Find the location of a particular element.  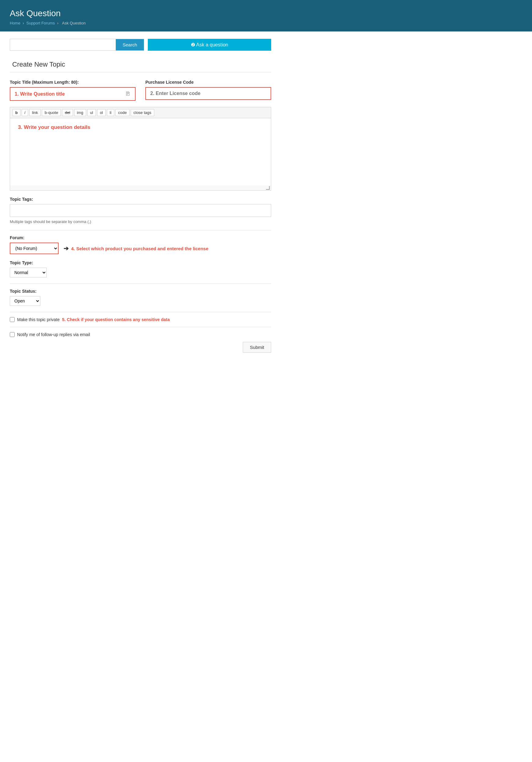

toolbar-link: link is located at coordinates (35, 113).